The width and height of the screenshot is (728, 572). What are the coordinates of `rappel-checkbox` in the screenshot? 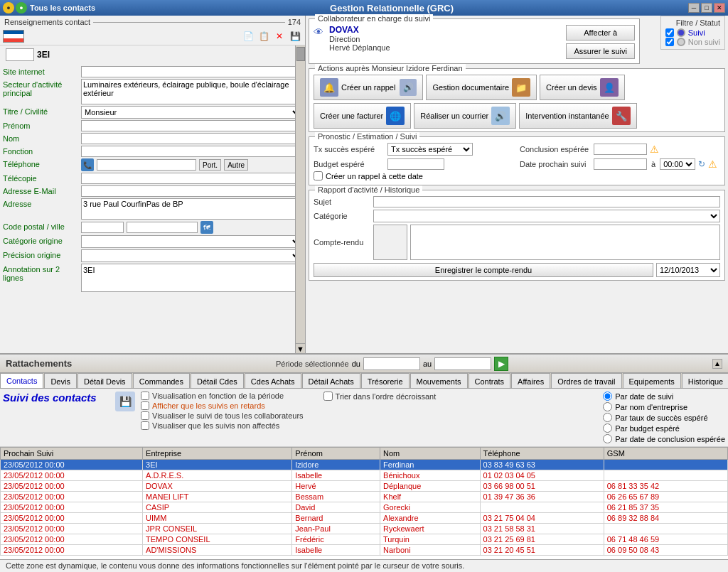 It's located at (318, 176).